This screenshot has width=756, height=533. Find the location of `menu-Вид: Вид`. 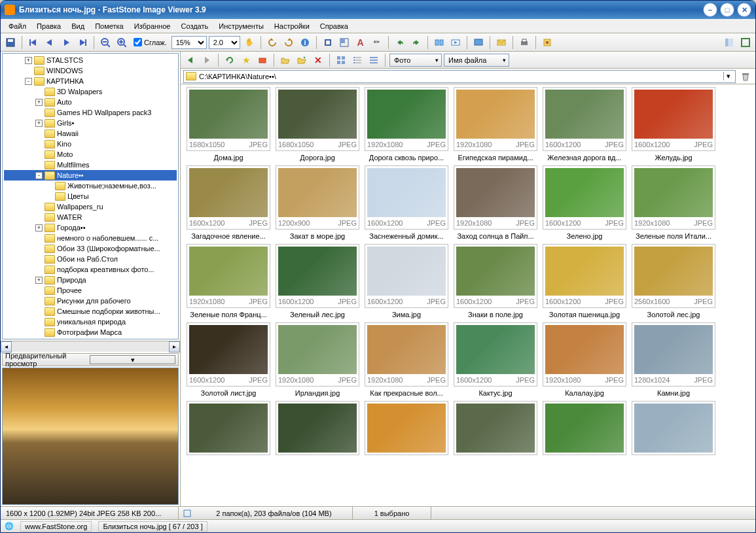

menu-Вид: Вид is located at coordinates (78, 26).